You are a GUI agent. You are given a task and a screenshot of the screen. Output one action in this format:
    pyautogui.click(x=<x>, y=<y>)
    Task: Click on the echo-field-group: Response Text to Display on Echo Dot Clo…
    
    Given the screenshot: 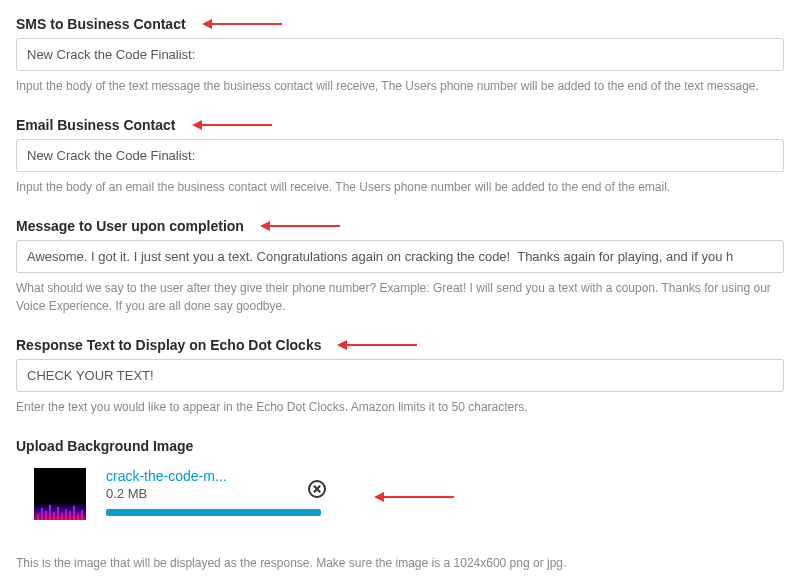 What is the action you would take?
    pyautogui.click(x=400, y=376)
    